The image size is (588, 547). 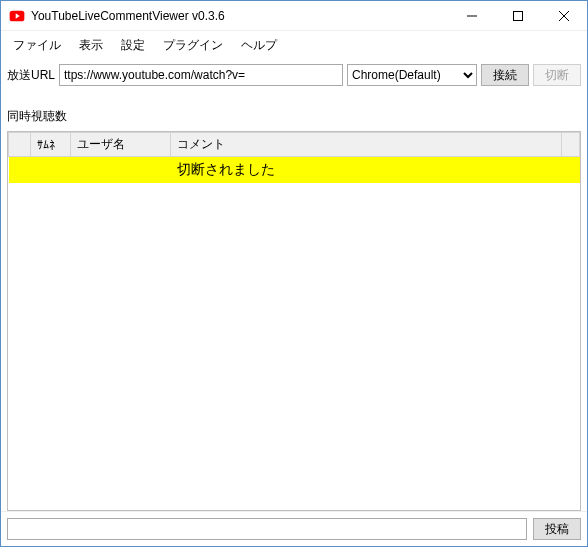 What do you see at coordinates (472, 16) in the screenshot?
I see `minimize-button` at bounding box center [472, 16].